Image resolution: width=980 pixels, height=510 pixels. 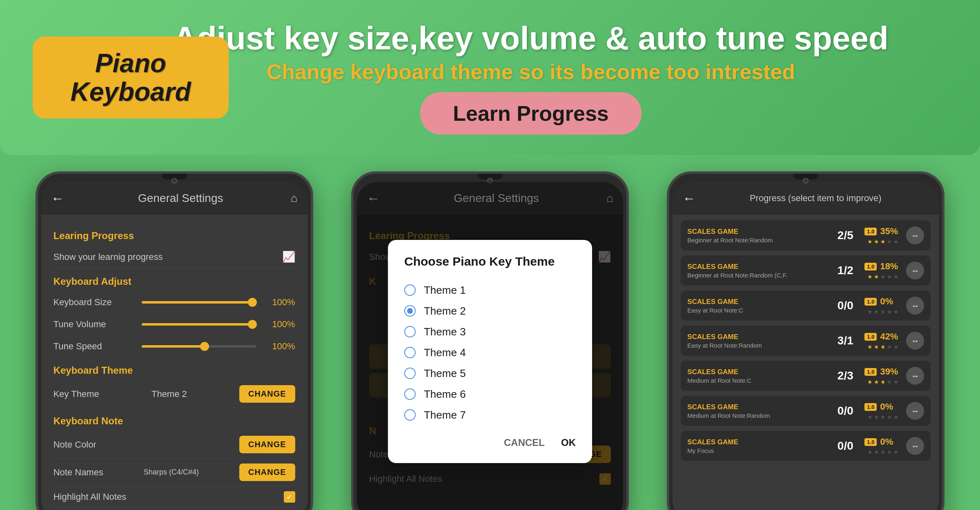 I want to click on tune-speed-fill, so click(x=173, y=346).